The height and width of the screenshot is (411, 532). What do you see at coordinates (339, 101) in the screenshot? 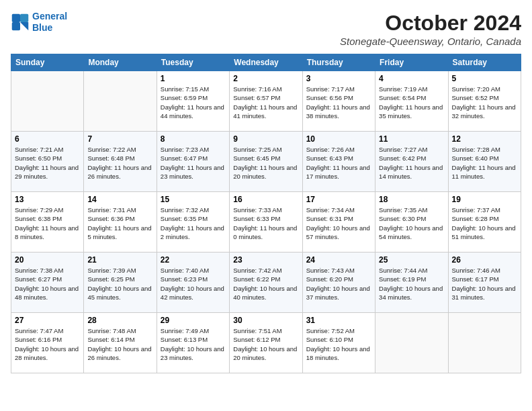
I see `calendar-cell: 3Sunrise: 7:17 AM Sunset: 6:56 PM Daylig…` at bounding box center [339, 101].